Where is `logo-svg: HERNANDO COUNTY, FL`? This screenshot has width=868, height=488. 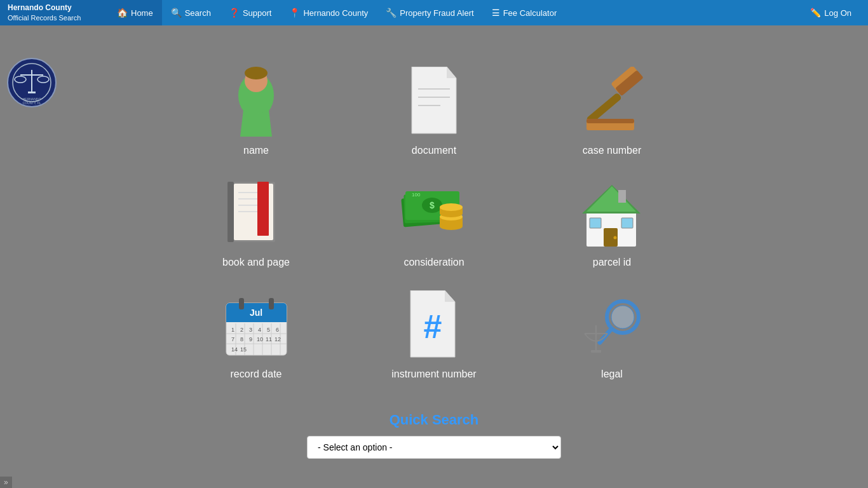 logo-svg: HERNANDO COUNTY, FL is located at coordinates (32, 83).